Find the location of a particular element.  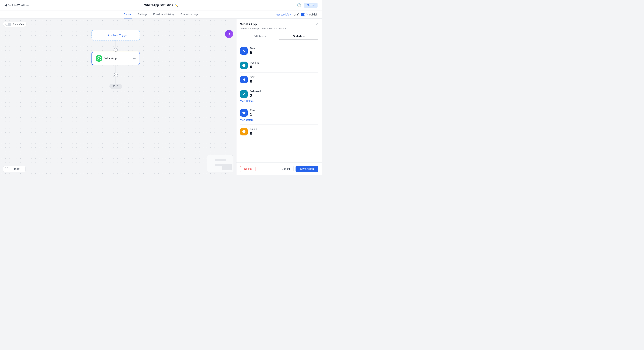

edit-icon: ✏️ is located at coordinates (176, 5).